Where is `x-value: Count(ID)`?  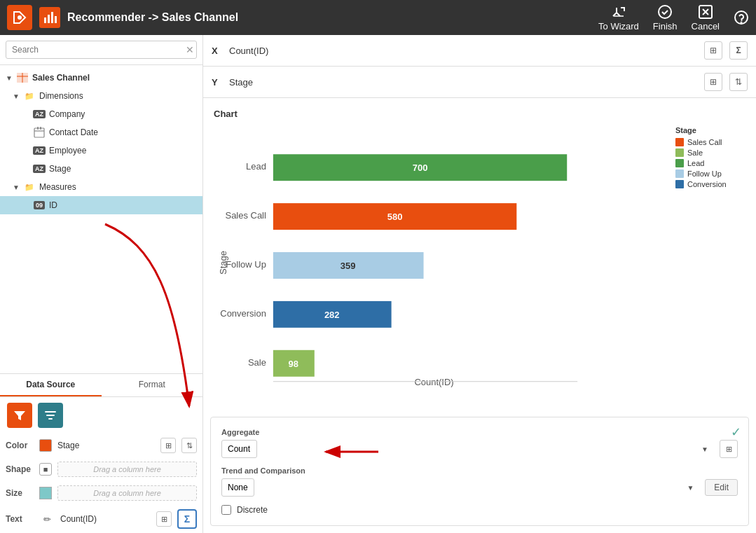
x-value: Count(ID) is located at coordinates (463, 50).